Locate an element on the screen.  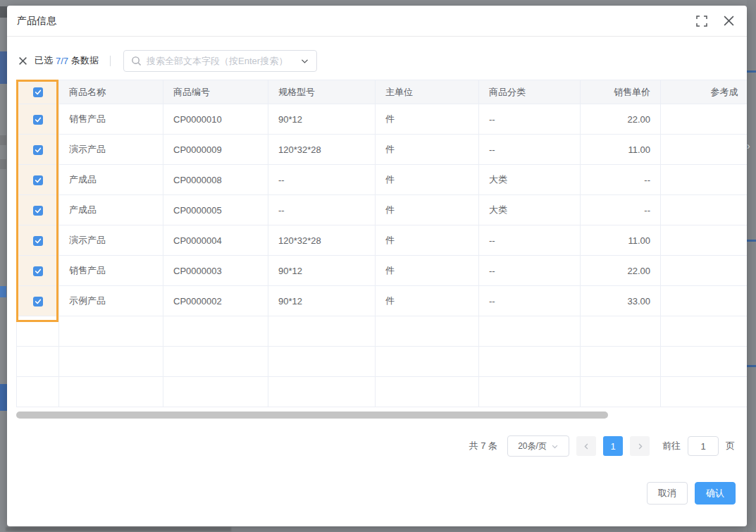
table-cell: CP0000005 is located at coordinates (216, 210).